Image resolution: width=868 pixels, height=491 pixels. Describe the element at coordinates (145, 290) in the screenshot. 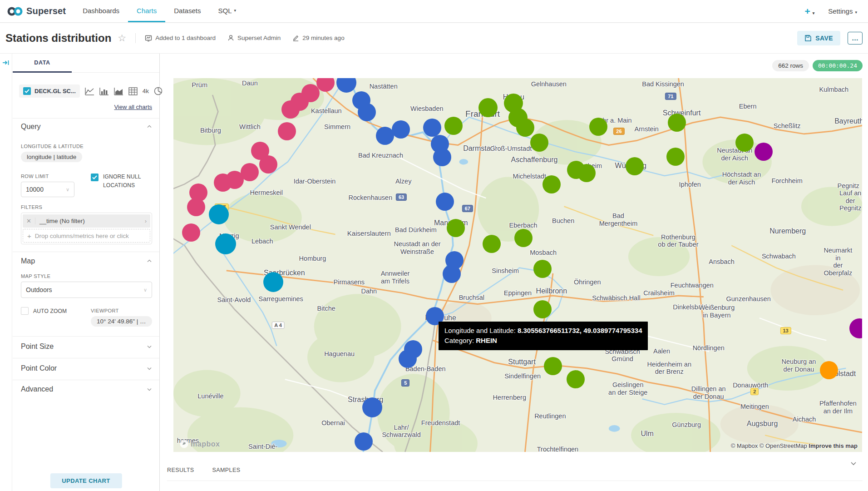

I see `chevron-down-icon: ∨` at that location.